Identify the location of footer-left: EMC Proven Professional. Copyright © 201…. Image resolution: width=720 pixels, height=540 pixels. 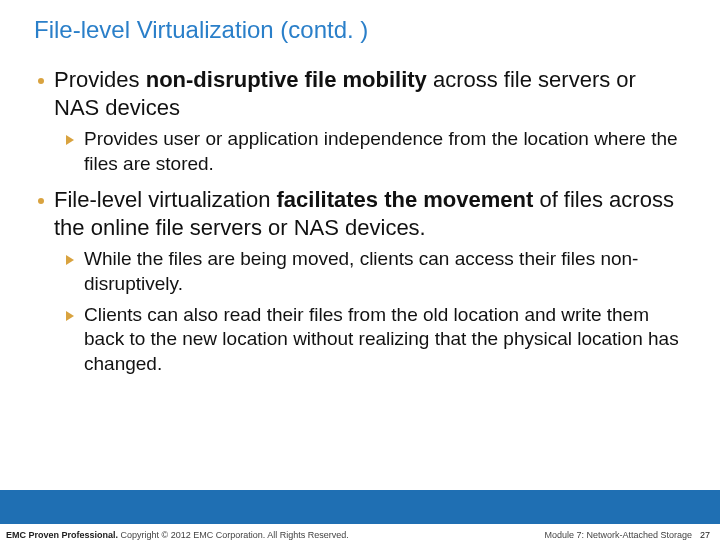
(178, 535).